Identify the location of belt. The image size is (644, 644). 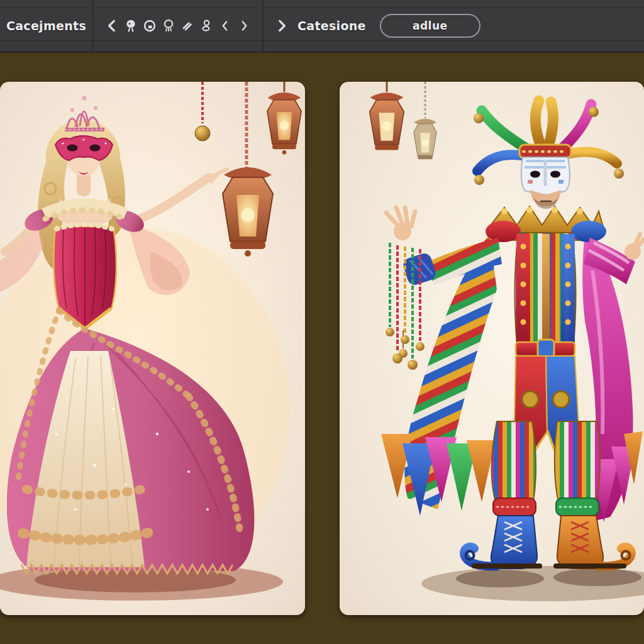
(545, 348).